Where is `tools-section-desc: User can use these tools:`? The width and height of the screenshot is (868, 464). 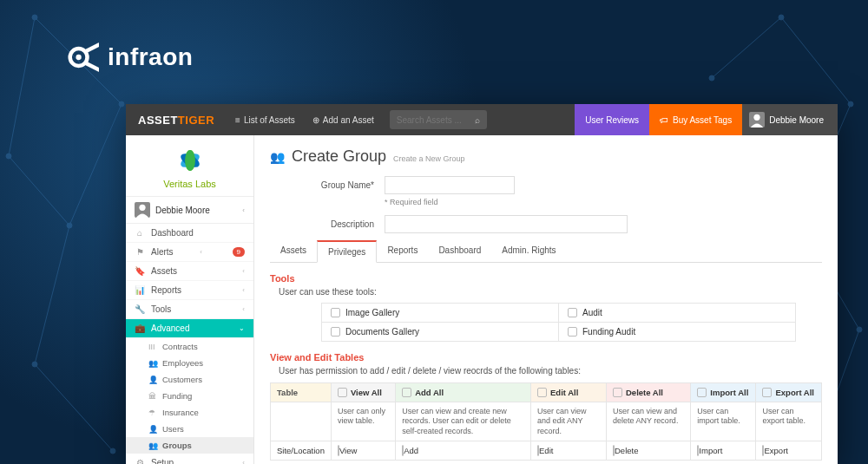
tools-section-desc: User can use these tools: is located at coordinates (546, 291).